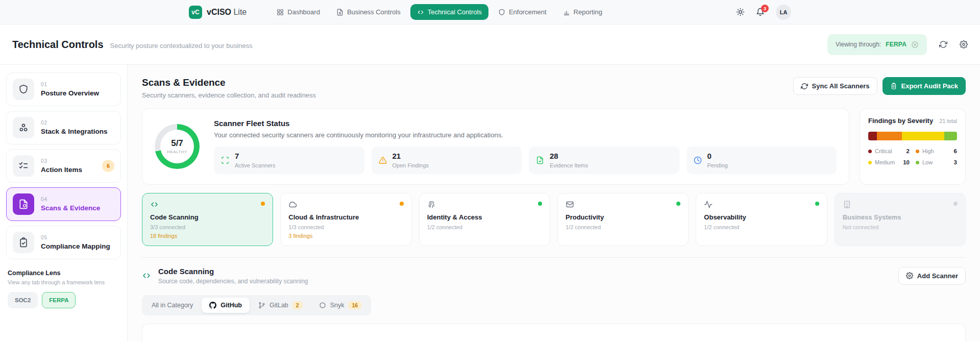 This screenshot has height=342, width=980. I want to click on activity-icon, so click(708, 204).